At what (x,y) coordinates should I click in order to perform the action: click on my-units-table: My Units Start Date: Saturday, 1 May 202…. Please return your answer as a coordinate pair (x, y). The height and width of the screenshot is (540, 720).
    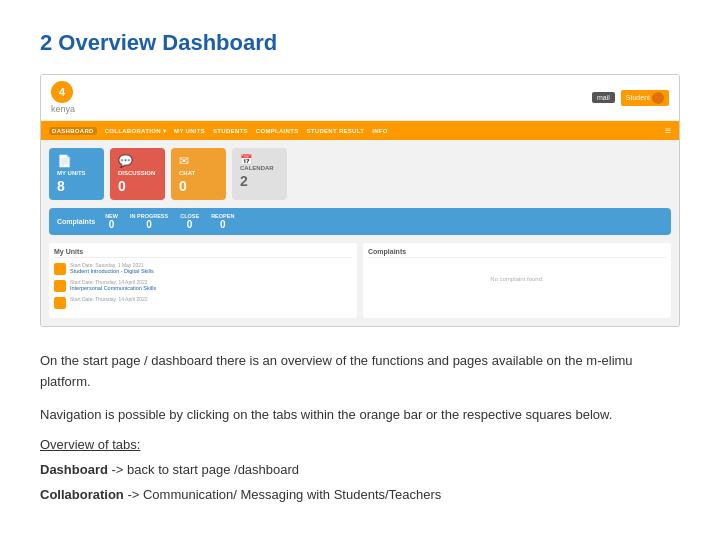
    Looking at the image, I should click on (203, 280).